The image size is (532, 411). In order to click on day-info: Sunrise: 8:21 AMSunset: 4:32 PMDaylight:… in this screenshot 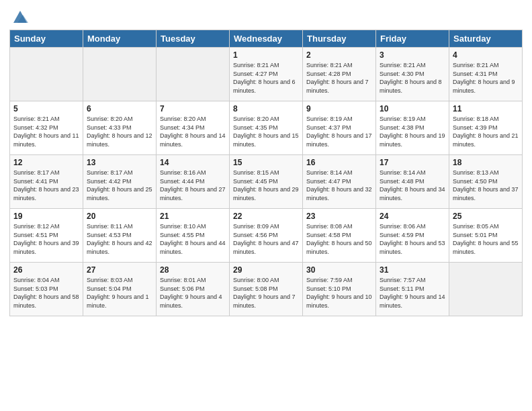, I will do `click(46, 132)`.